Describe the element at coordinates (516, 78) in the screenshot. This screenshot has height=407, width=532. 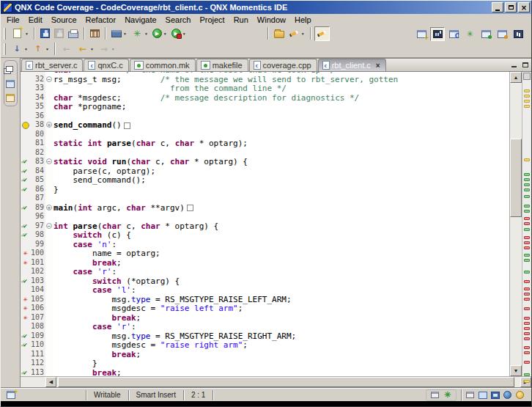
I see `scroll-up-button: ▲` at that location.